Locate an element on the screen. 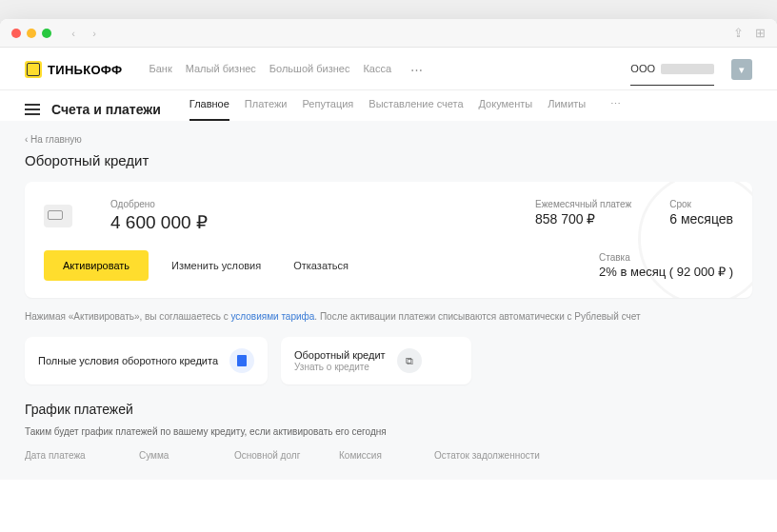  document-icon is located at coordinates (242, 361).